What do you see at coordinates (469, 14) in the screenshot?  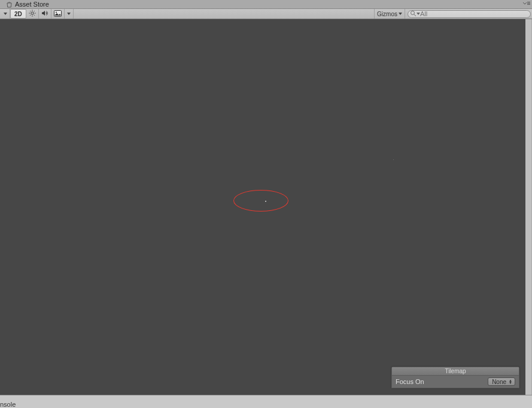 I see `scene-search` at bounding box center [469, 14].